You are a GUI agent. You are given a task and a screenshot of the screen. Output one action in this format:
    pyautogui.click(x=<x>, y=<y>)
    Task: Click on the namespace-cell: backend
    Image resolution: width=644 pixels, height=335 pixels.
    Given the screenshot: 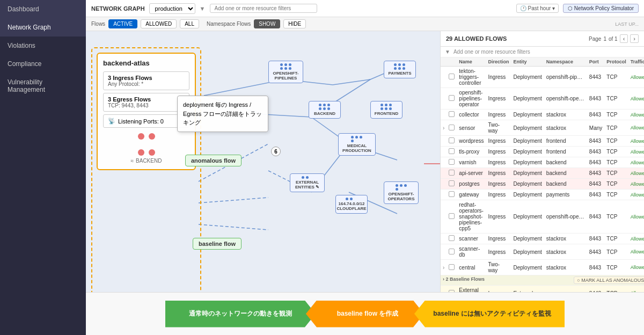 What is the action you would take?
    pyautogui.click(x=566, y=173)
    